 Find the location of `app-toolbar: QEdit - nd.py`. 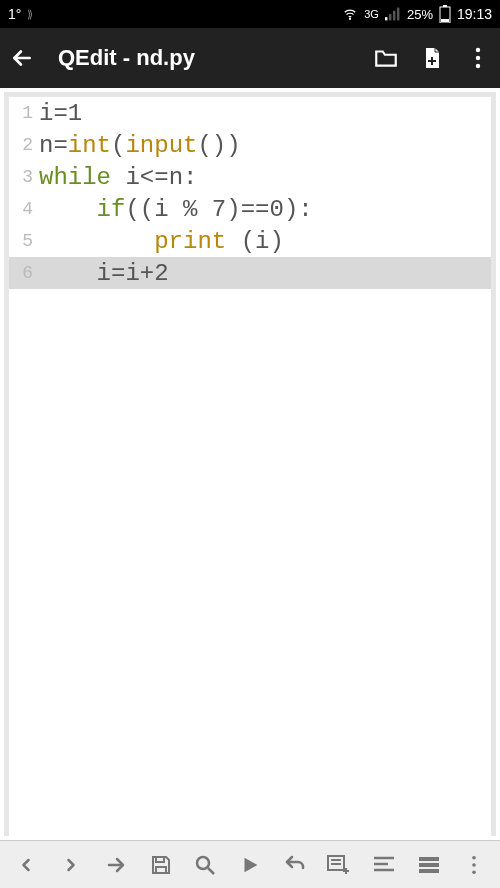

app-toolbar: QEdit - nd.py is located at coordinates (250, 58).